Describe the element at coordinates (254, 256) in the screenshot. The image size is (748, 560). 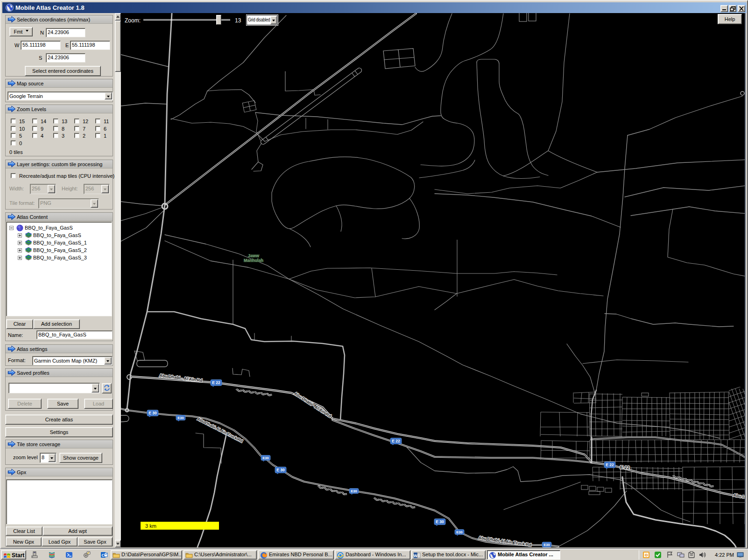
I see `svg-text: Jaww` at that location.